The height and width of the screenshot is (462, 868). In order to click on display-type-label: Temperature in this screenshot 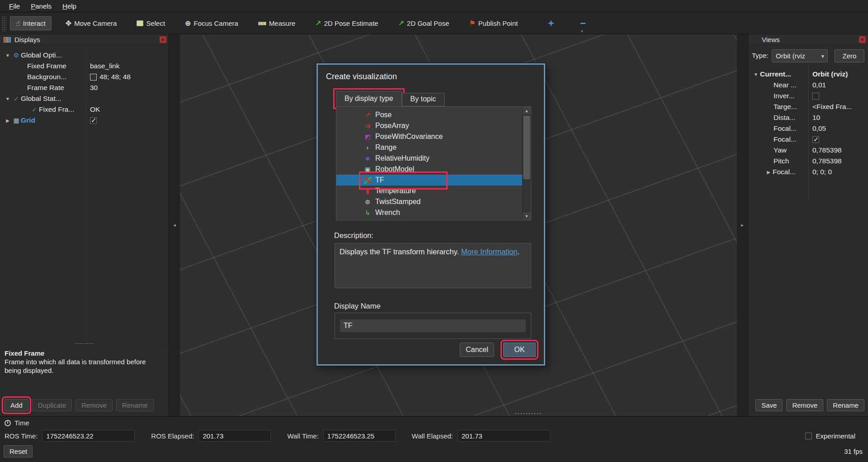, I will do `click(396, 191)`.